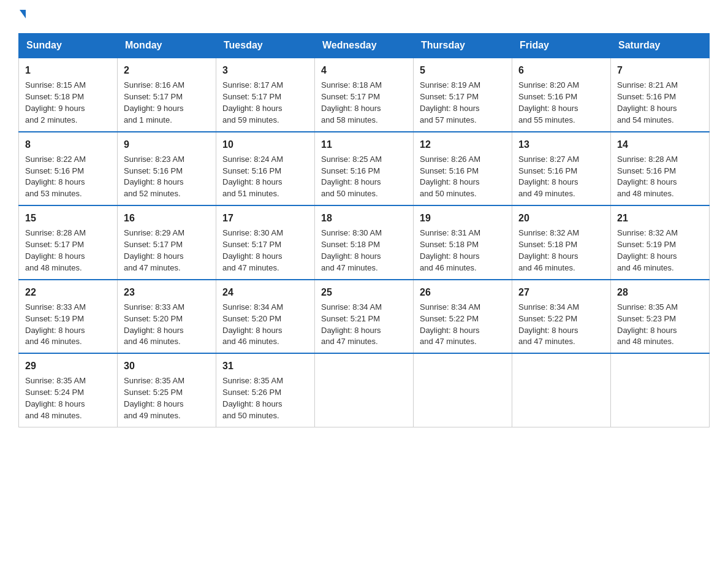 The height and width of the screenshot is (563, 728). What do you see at coordinates (265, 70) in the screenshot?
I see `day-number: 3` at bounding box center [265, 70].